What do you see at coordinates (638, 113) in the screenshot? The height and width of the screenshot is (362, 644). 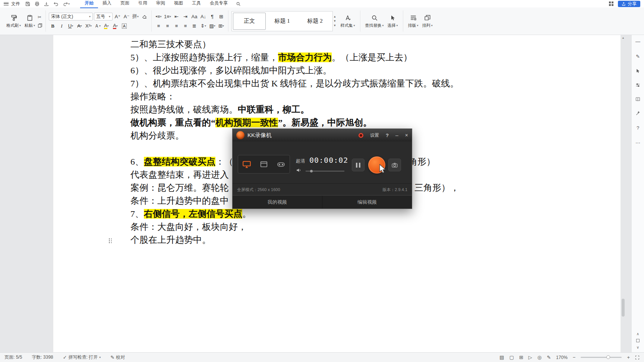 I see `format-wand-icon` at bounding box center [638, 113].